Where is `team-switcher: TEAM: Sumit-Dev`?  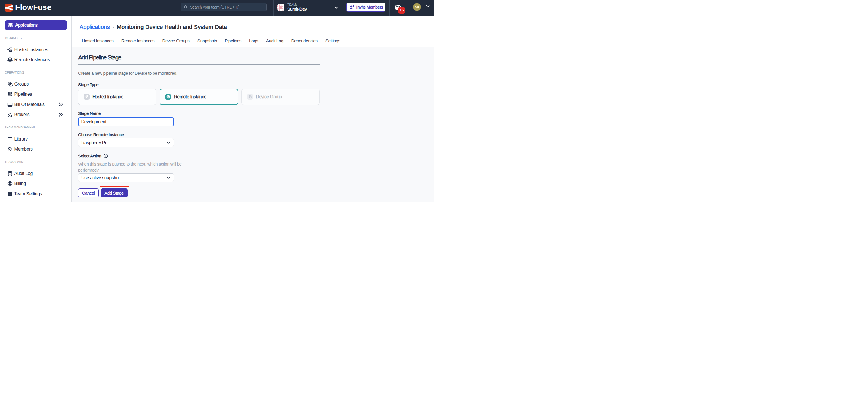 team-switcher: TEAM: Sumit-Dev is located at coordinates (292, 7).